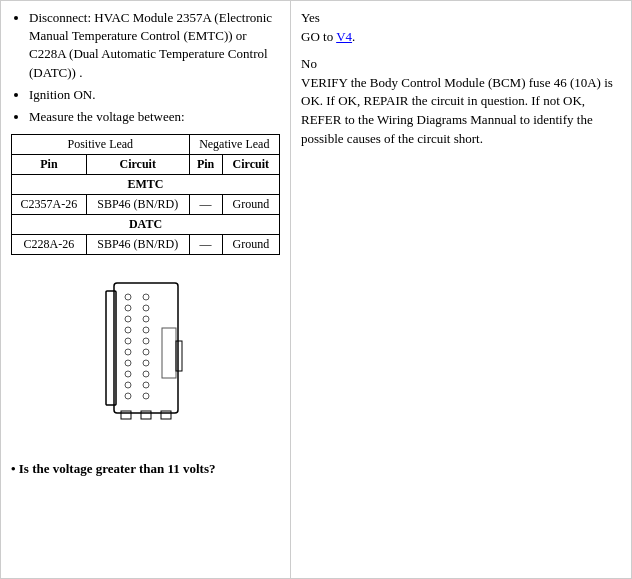  I want to click on positive-lead-header: Positive Lead, so click(101, 145).